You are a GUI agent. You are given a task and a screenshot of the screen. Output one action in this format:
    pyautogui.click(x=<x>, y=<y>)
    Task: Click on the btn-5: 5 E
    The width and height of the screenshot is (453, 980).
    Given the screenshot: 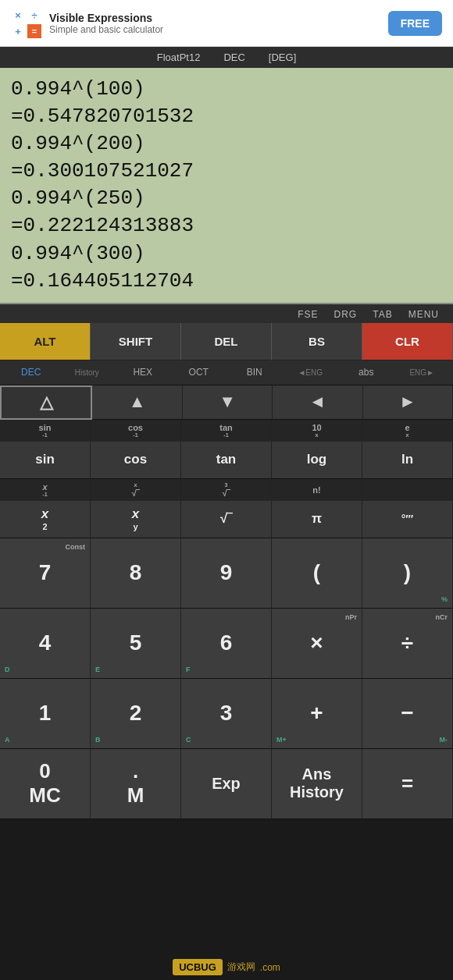 What is the action you would take?
    pyautogui.click(x=136, y=644)
    